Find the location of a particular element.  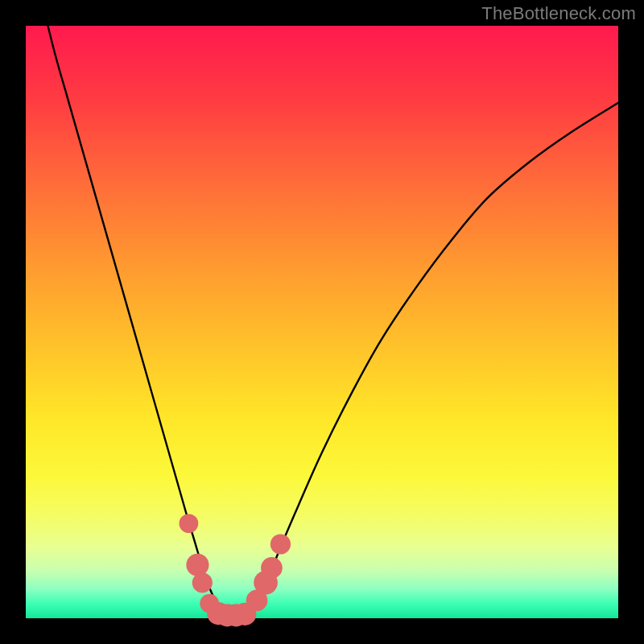

curve-markers is located at coordinates (235, 570).